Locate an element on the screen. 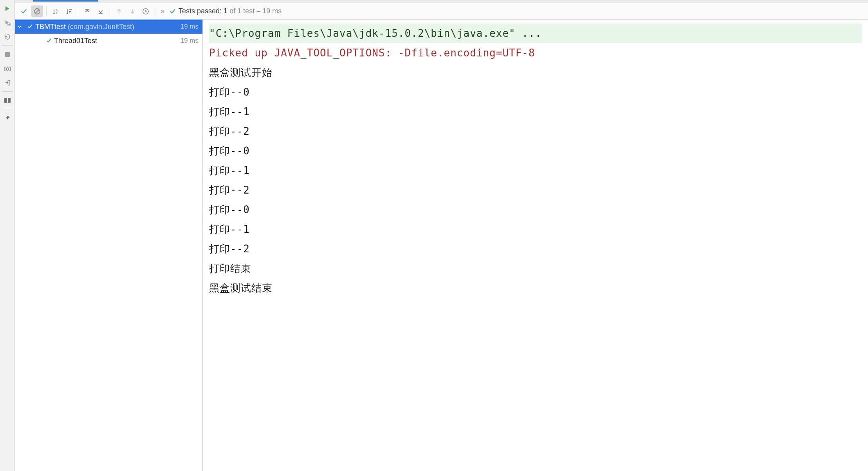  status-label: Tests passed: is located at coordinates (200, 11).